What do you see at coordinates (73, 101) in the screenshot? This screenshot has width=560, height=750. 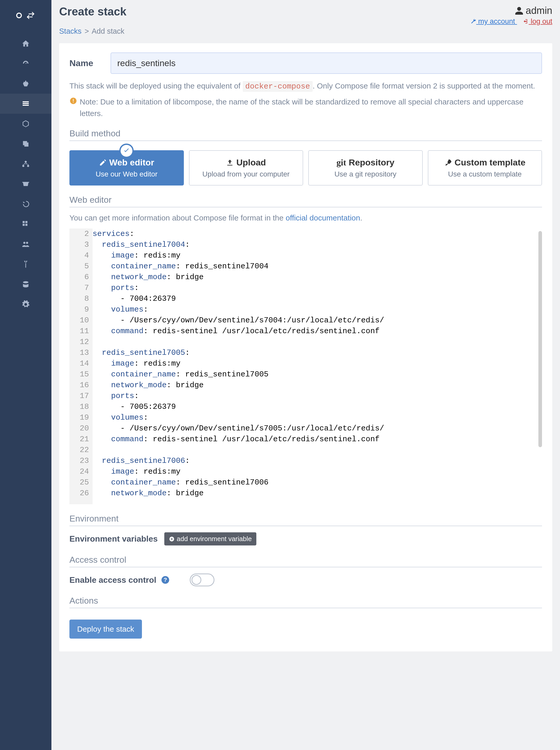 I see `warning-icon` at bounding box center [73, 101].